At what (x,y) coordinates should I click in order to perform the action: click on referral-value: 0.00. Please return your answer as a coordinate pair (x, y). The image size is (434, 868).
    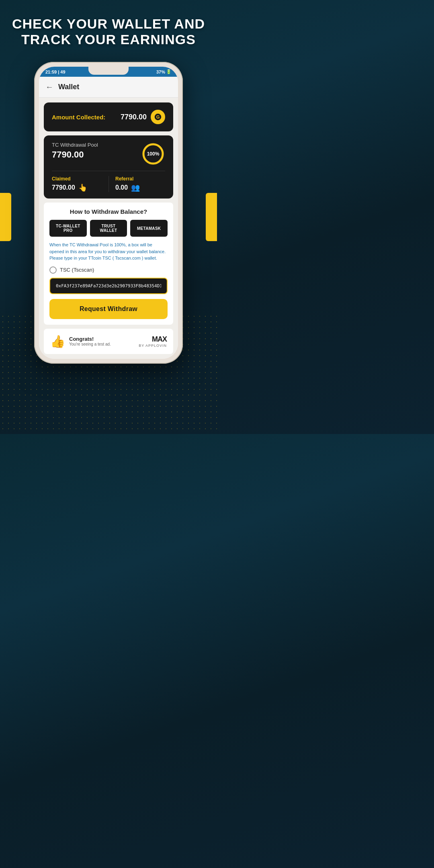
    Looking at the image, I should click on (121, 188).